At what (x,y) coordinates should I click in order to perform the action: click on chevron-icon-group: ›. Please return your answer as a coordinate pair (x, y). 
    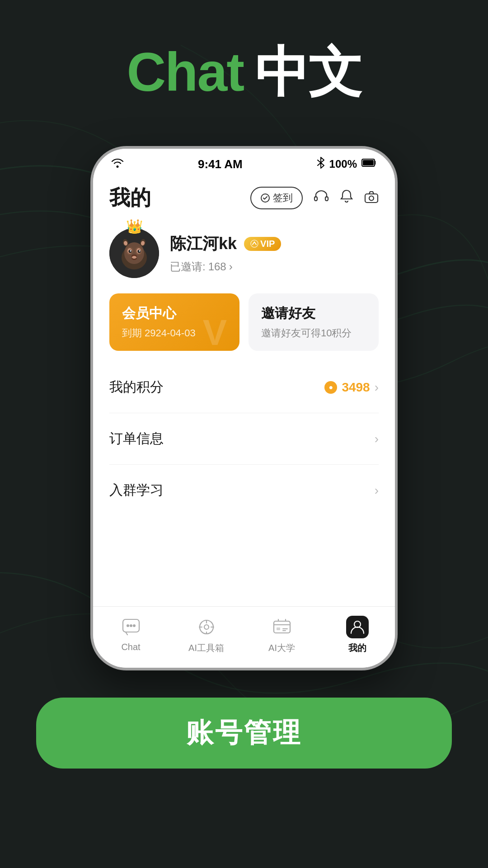
    Looking at the image, I should click on (377, 491).